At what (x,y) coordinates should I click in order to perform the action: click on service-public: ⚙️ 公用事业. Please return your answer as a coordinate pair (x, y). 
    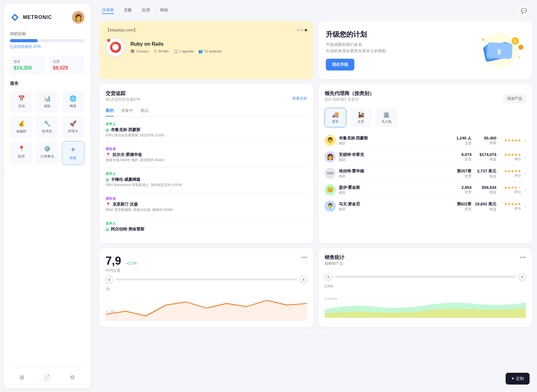
    Looking at the image, I should click on (47, 153).